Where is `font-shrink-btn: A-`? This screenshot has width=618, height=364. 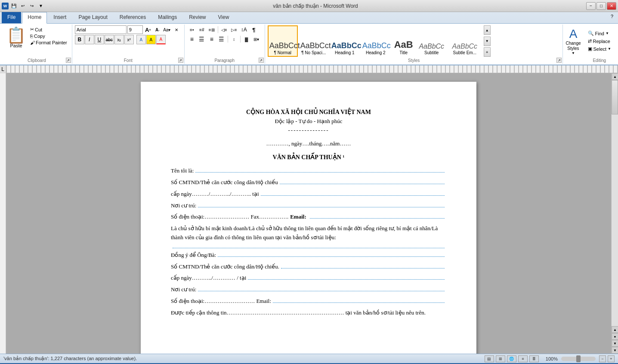 font-shrink-btn: A- is located at coordinates (158, 30).